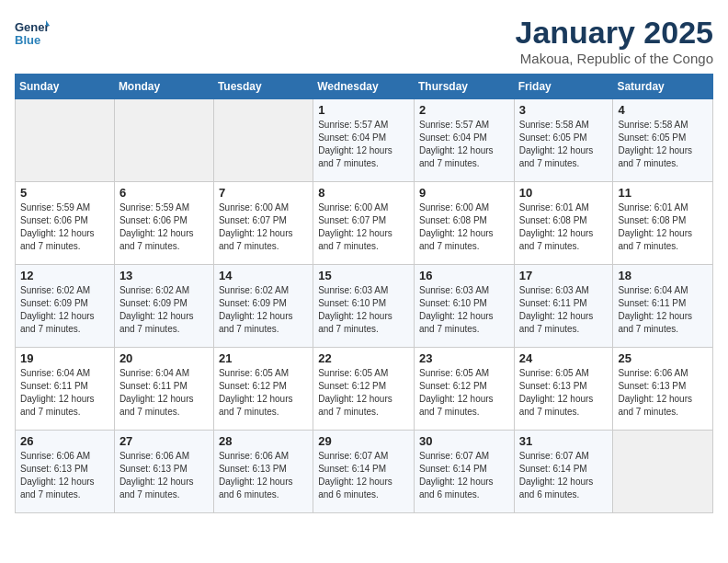 This screenshot has height=563, width=728. What do you see at coordinates (463, 389) in the screenshot?
I see `calendar-cell: 23Sunrise: 6:05 AM Sunset: 6:12 PM Dayli…` at bounding box center [463, 389].